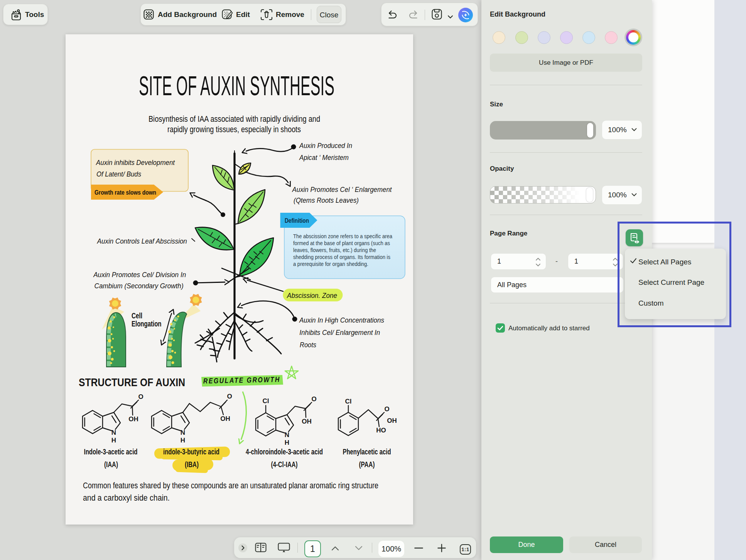 Image resolution: width=746 pixels, height=560 pixels. What do you see at coordinates (312, 295) in the screenshot?
I see `svg-text: Abscission. Zone` at bounding box center [312, 295].